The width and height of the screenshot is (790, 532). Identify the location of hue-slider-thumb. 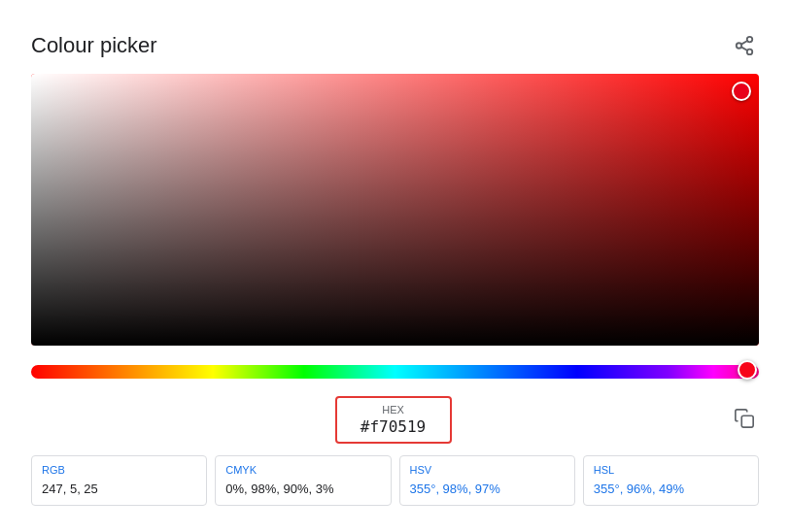
(747, 370).